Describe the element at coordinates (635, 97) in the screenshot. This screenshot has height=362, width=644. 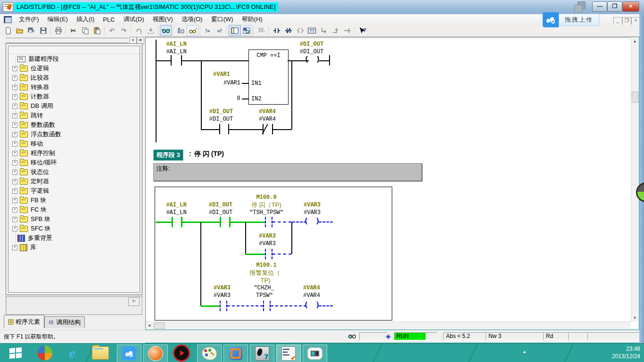
I see `vertical-scroll-thumb` at that location.